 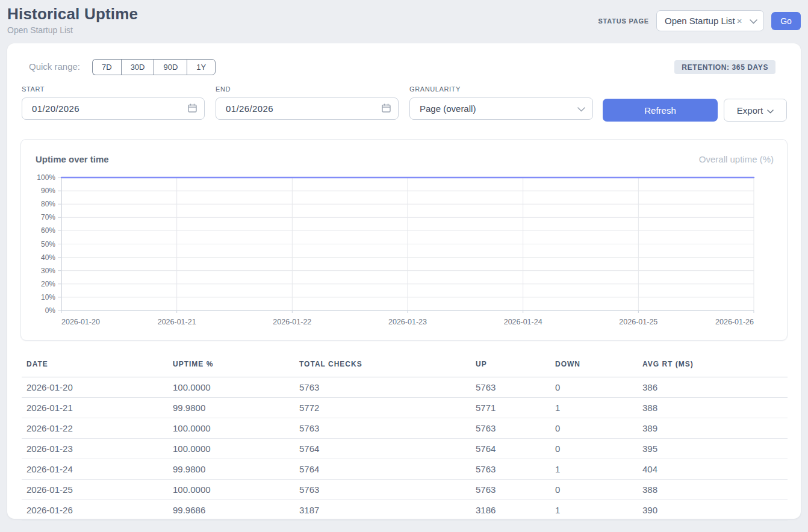 What do you see at coordinates (735, 322) in the screenshot?
I see `svg-text: 2026-01-26` at bounding box center [735, 322].